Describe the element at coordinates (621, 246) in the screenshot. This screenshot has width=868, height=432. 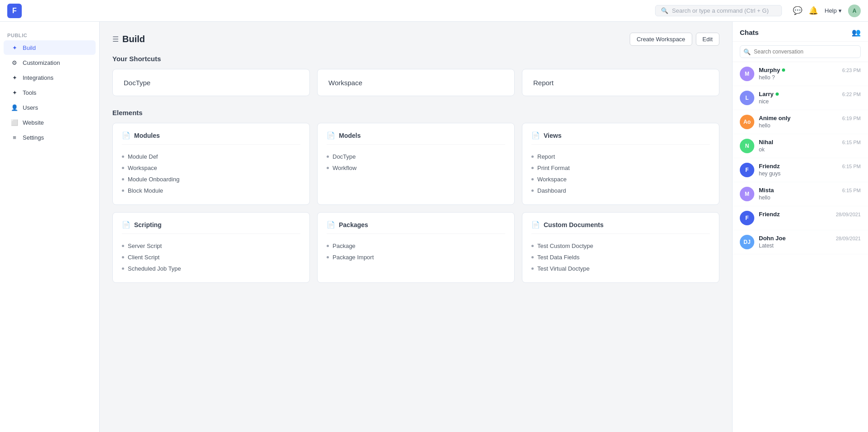
I see `list-item: Test Custom Doctype` at that location.